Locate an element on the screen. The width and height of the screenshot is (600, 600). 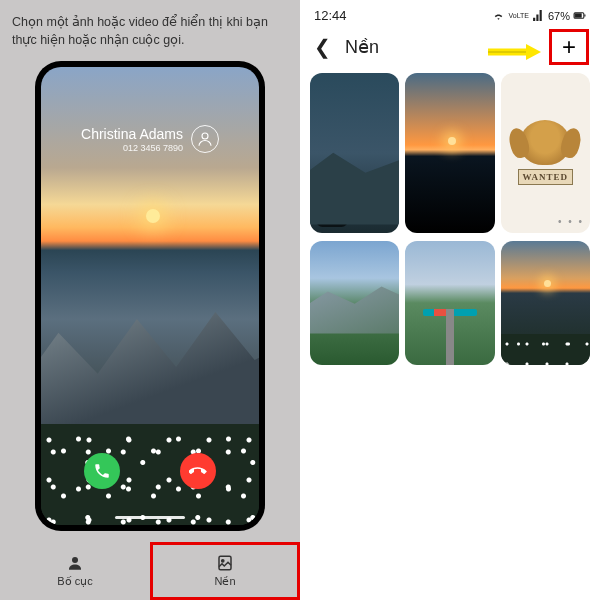
highlight-arrow is located at coordinates (514, 54).